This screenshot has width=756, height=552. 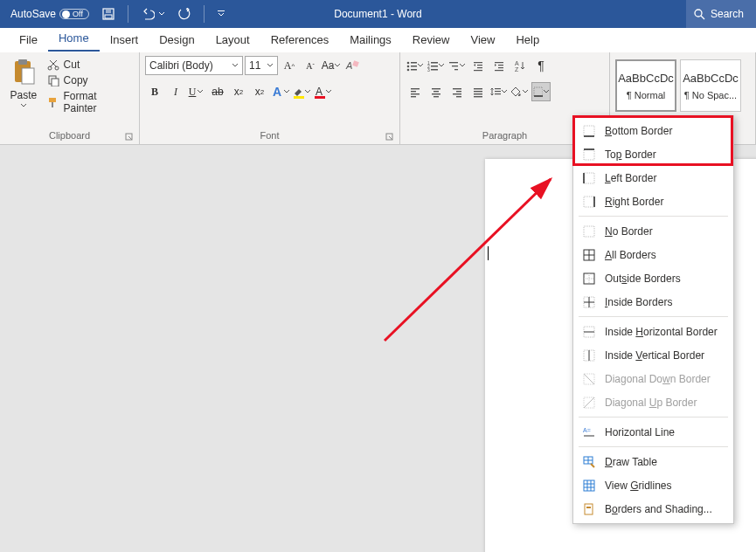 What do you see at coordinates (478, 66) in the screenshot?
I see `decrease-indent-button` at bounding box center [478, 66].